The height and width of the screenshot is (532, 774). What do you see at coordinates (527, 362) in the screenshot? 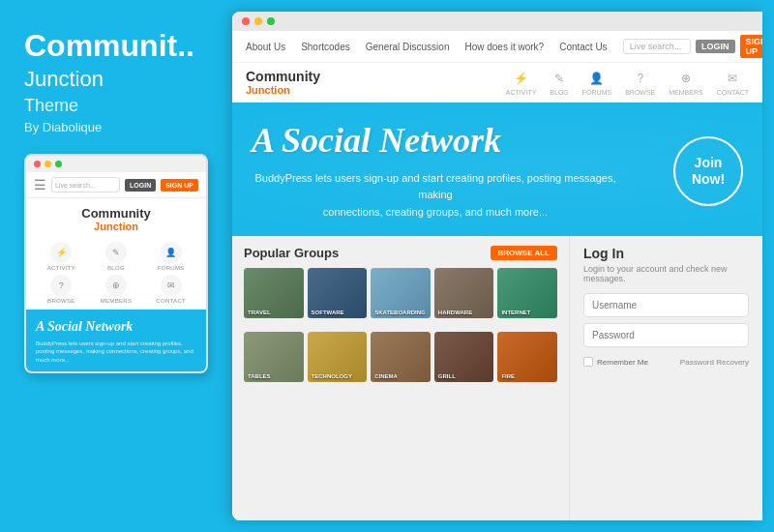
I see `group-item-fire: FIRE` at bounding box center [527, 362].